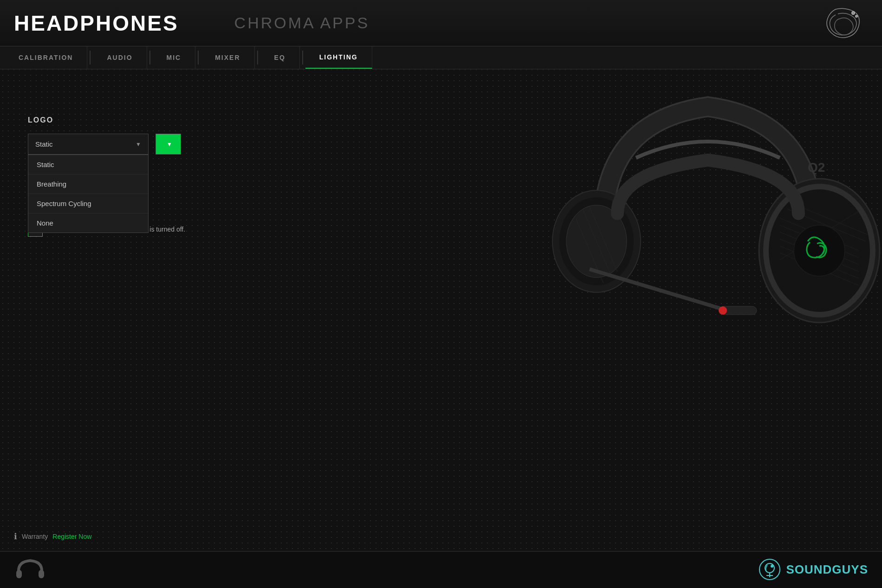 This screenshot has width=882, height=588. Describe the element at coordinates (138, 144) in the screenshot. I see `dropdown-arrow-icon: ▼` at that location.